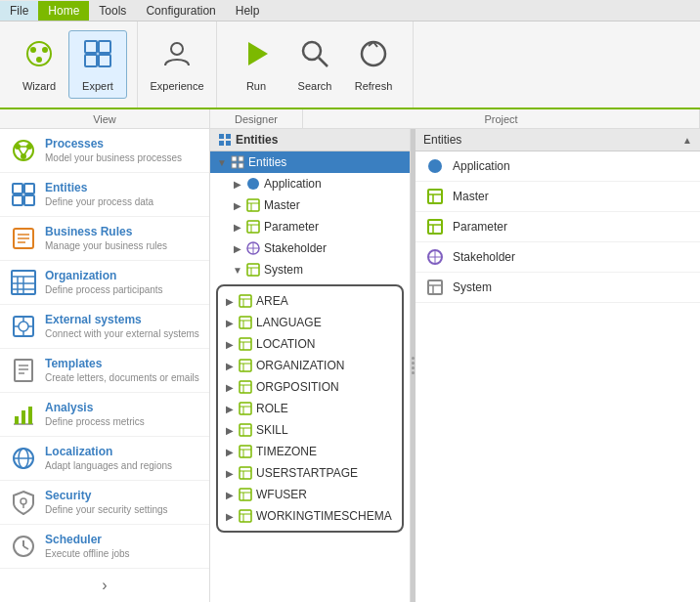 The image size is (700, 602). What do you see at coordinates (310, 184) in the screenshot?
I see `tree-node-application: ▶ Application` at bounding box center [310, 184].